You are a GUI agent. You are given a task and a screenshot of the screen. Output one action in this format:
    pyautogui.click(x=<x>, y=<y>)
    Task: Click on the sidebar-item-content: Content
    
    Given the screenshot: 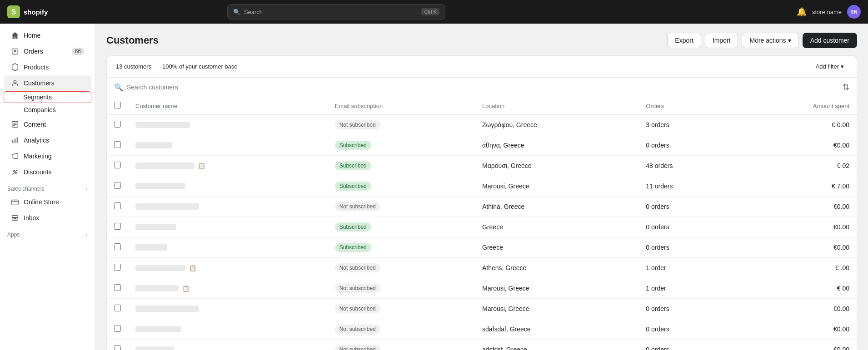 What is the action you would take?
    pyautogui.click(x=47, y=124)
    